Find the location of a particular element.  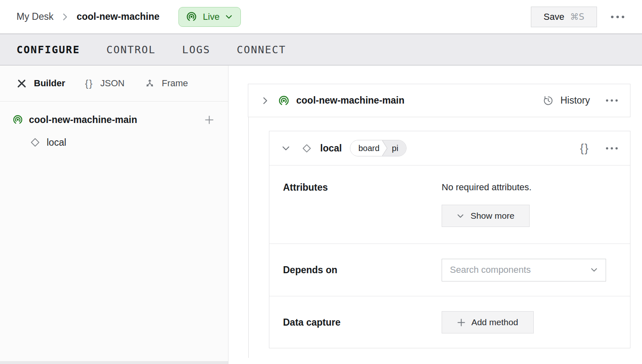

tab-control: CONTROL is located at coordinates (131, 50).